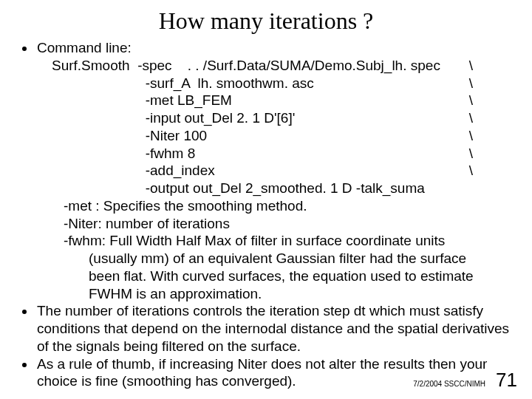  I want to click on cmd-line: -Niter 100, so click(129, 136).